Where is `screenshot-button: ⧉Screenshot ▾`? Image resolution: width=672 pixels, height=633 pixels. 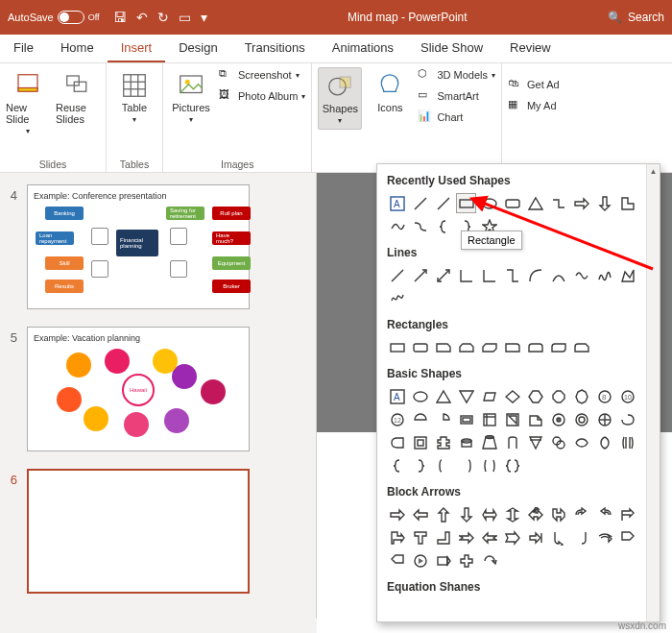 screenshot-button: ⧉Screenshot ▾ is located at coordinates (262, 75).